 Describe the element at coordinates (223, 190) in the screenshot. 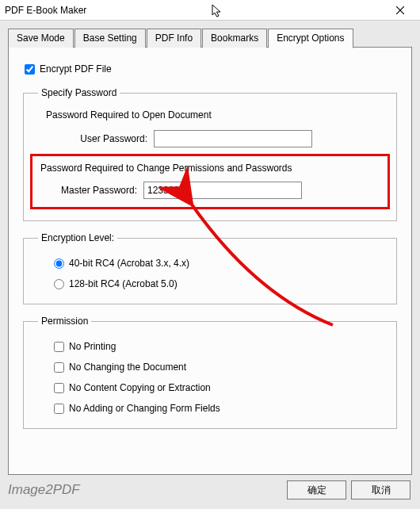

I see `master-password-input` at that location.